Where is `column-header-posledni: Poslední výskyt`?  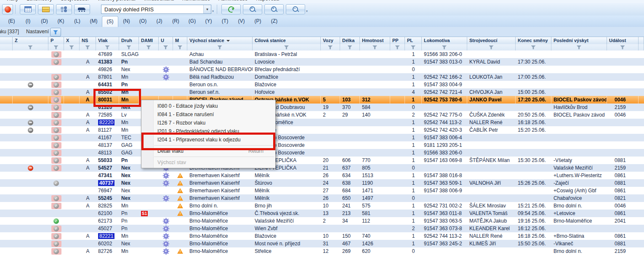
column-header-posledni: Poslední výskyt is located at coordinates (579, 40).